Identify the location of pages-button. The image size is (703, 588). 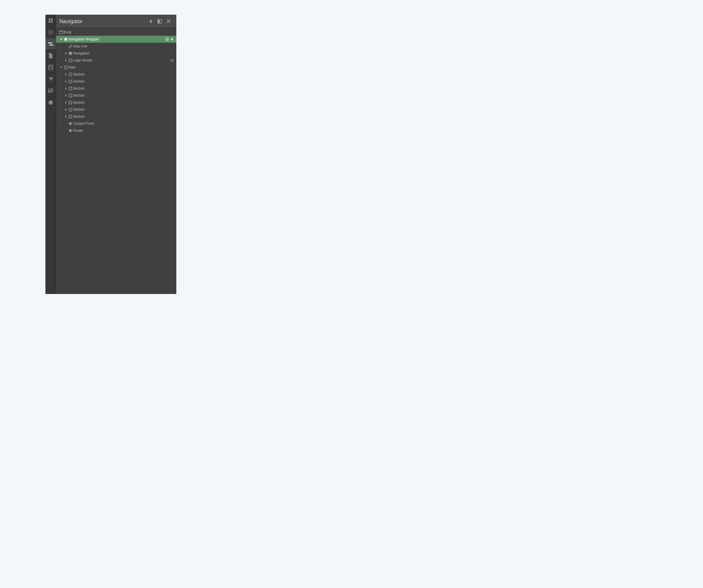
(51, 56).